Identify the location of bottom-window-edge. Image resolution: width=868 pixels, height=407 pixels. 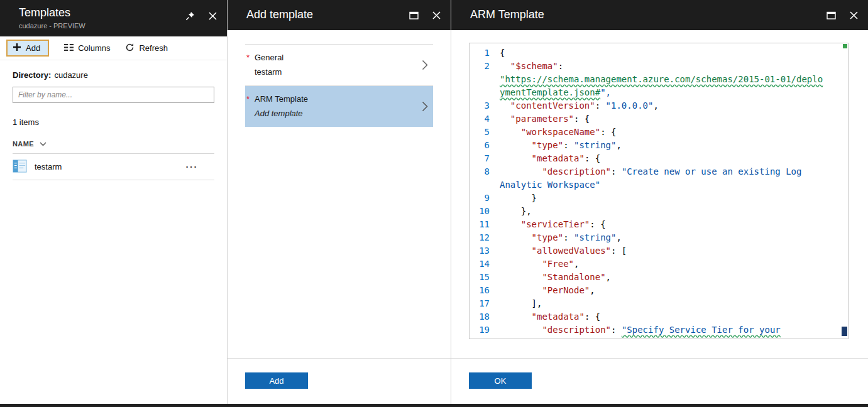
(434, 406).